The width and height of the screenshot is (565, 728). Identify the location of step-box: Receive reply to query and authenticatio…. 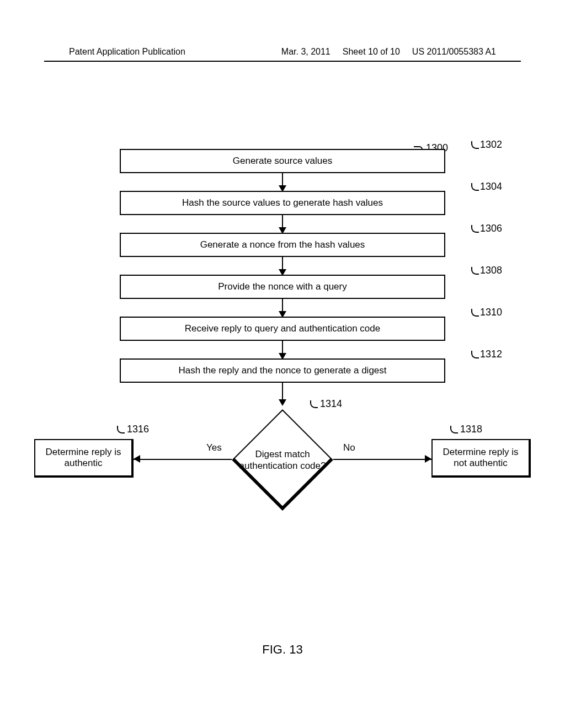
(282, 329).